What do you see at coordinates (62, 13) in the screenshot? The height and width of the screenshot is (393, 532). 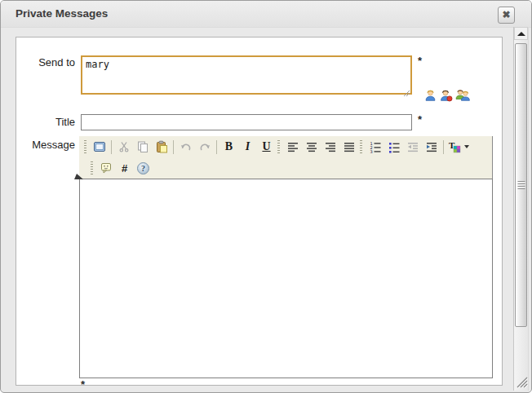 I see `dialog-title: Private Messages` at bounding box center [62, 13].